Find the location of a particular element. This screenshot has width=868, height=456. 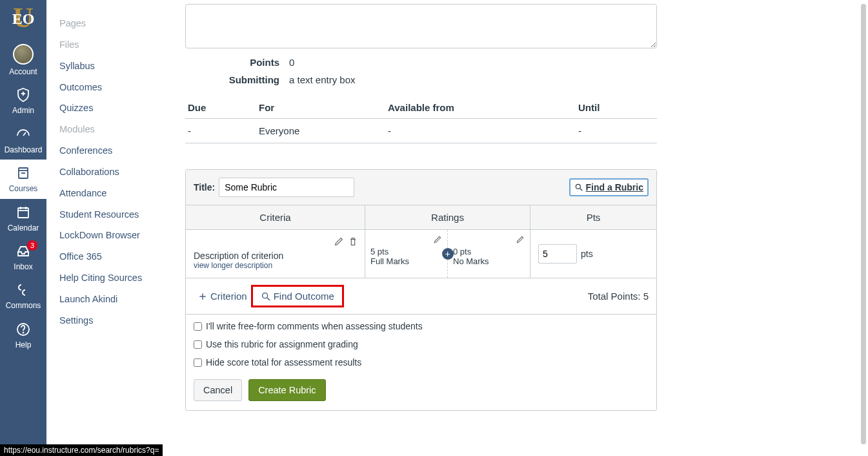

col-pts: Pts is located at coordinates (594, 217).